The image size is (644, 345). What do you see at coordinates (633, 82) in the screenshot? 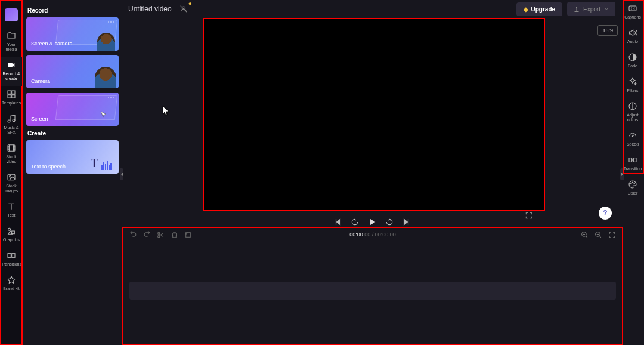
I see `filters-icon` at bounding box center [633, 82].